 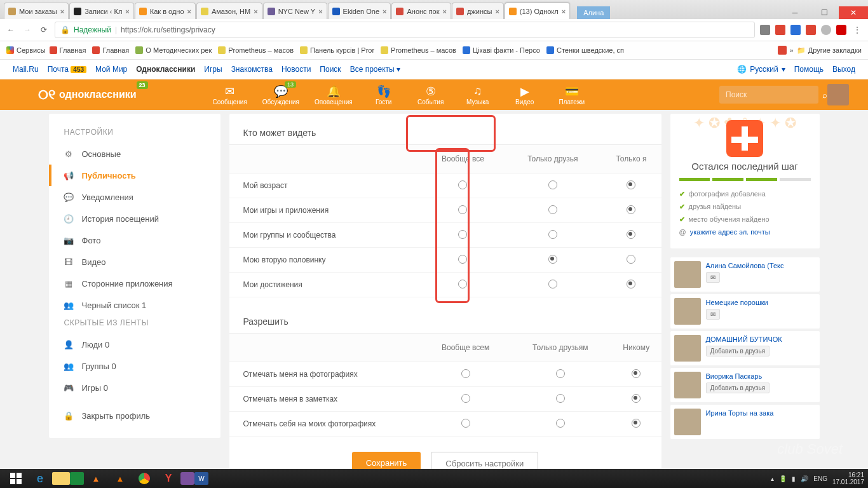 What do you see at coordinates (135, 305) in the screenshot?
I see `sidebar-item: 👥Черный список 1` at bounding box center [135, 305].